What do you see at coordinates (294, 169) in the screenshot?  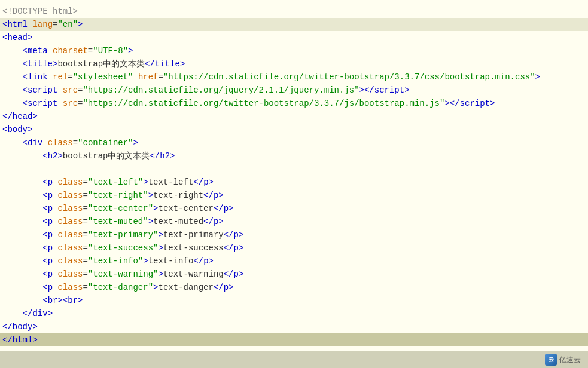 I see `code-line` at bounding box center [294, 169].